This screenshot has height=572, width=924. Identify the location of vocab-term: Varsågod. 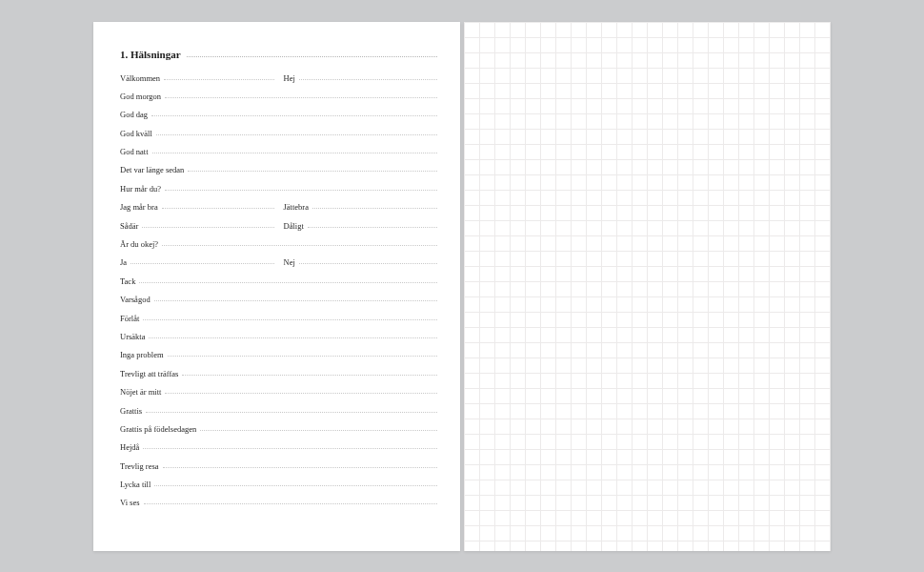
(135, 299).